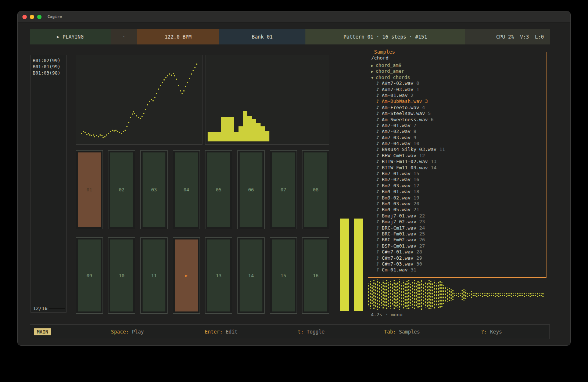 This screenshot has width=588, height=382. Describe the element at coordinates (399, 239) in the screenshot. I see `item-name: BRC-Fm02.wav` at that location.